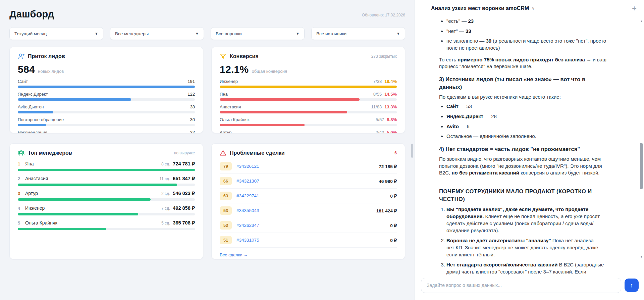 The image size is (644, 300). I want to click on deal-link: #34355043, so click(248, 211).